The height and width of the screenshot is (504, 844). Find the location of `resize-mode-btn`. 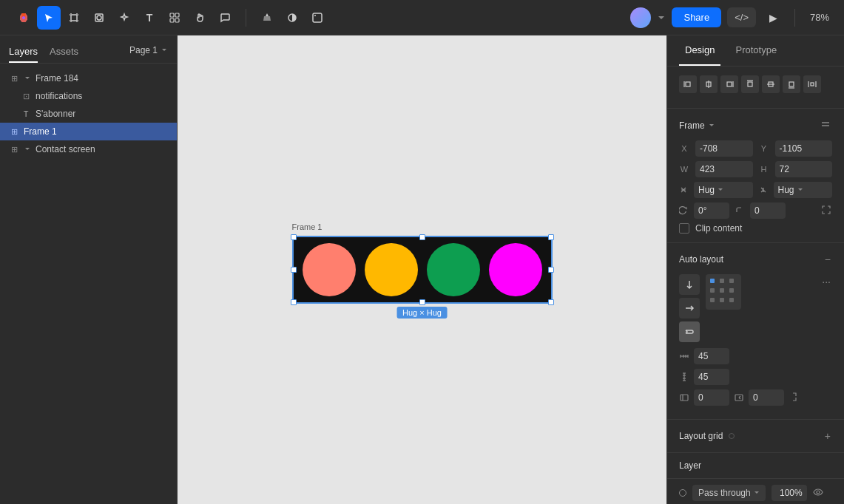

resize-mode-btn is located at coordinates (826, 211).